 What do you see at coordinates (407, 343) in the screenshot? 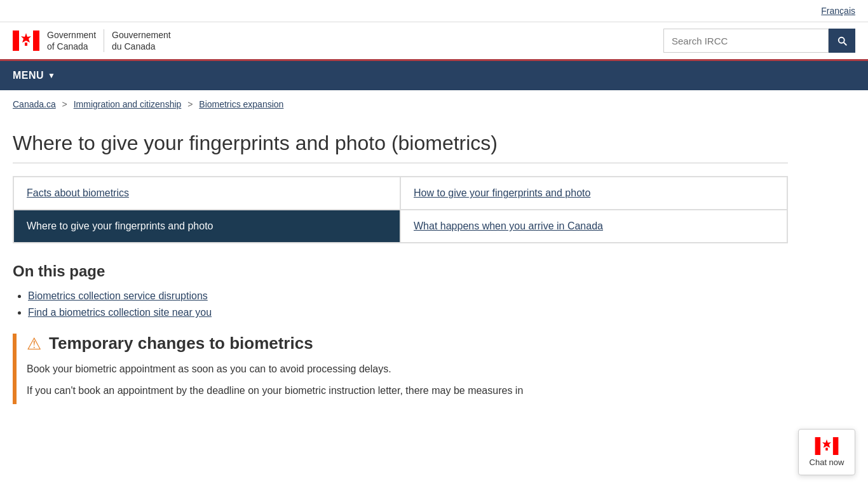
I see `warning-header: ⚠ Temporary changes to biometrics` at bounding box center [407, 343].